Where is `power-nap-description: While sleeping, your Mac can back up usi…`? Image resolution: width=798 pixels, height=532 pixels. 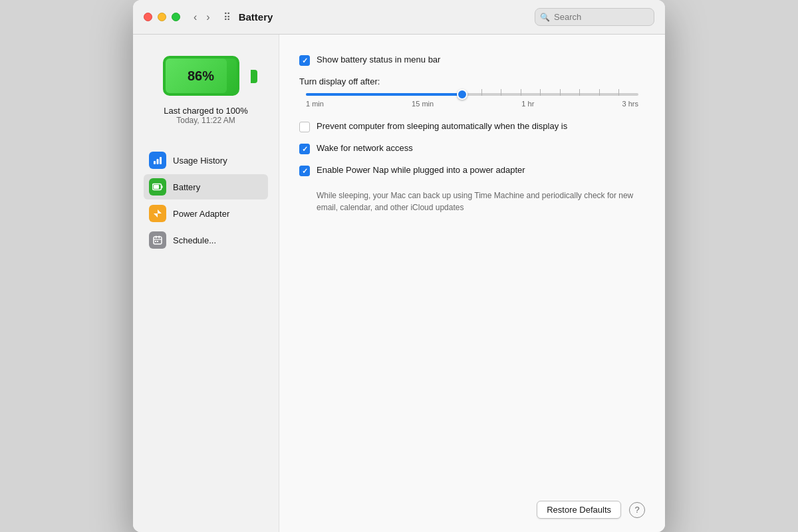
power-nap-description: While sleeping, your Mac can back up usi… is located at coordinates (476, 201).